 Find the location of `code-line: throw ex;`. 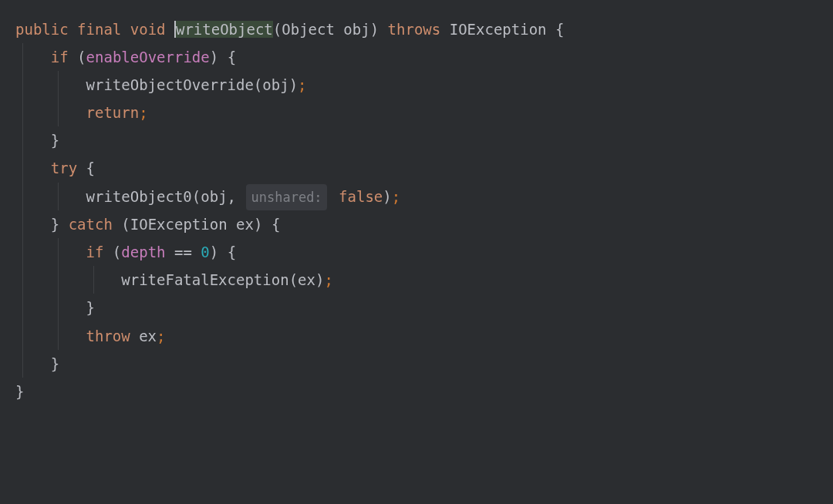

code-line: throw ex; is located at coordinates (424, 336).